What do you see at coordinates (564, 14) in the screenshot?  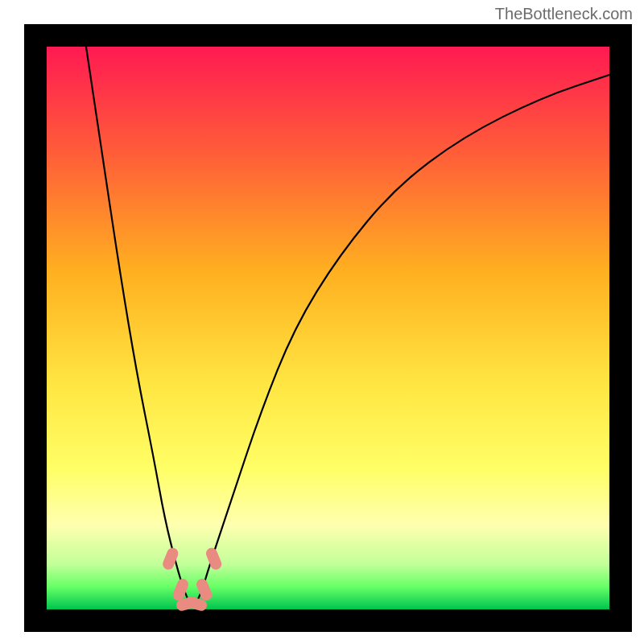 I see `watermark-text: TheBottleneck.com` at bounding box center [564, 14].